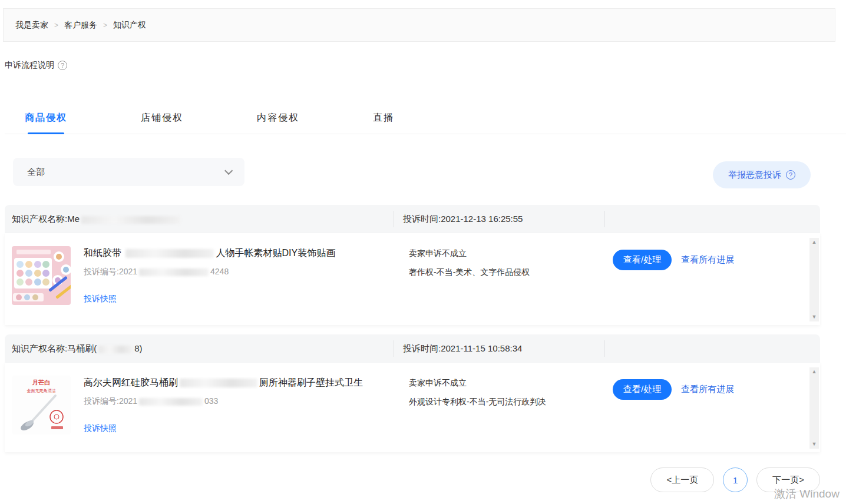  I want to click on complaint-status-block: 卖家申诉不成立 著作权-不当-美术、文字作品侵权, so click(508, 263).